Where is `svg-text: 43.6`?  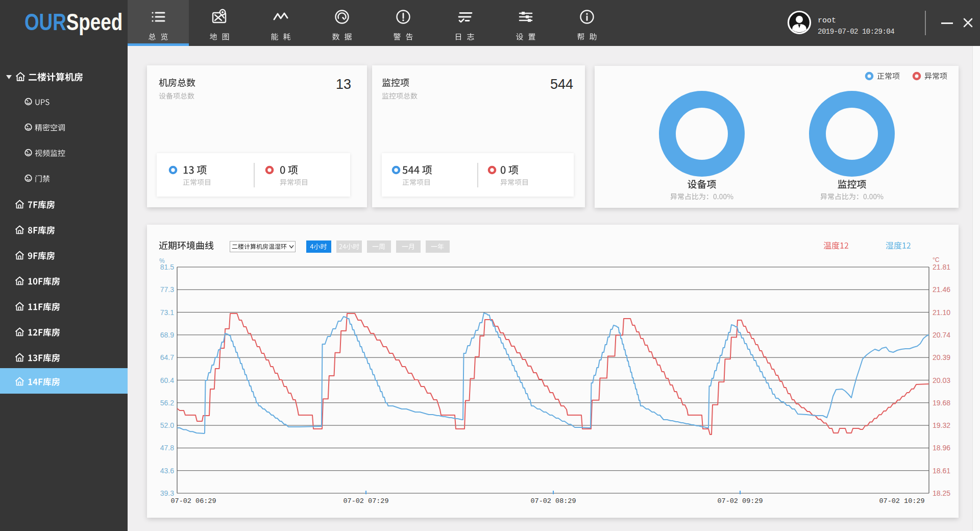 svg-text: 43.6 is located at coordinates (167, 471).